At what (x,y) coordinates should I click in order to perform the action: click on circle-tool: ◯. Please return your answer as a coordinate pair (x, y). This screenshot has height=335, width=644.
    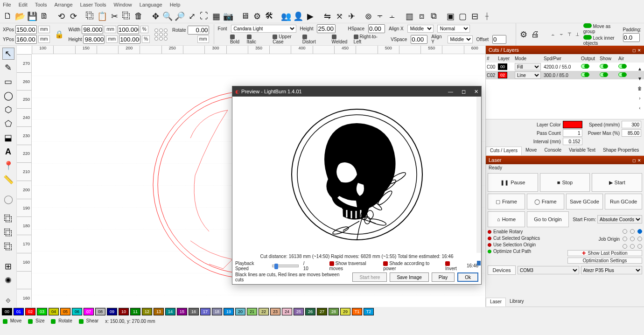
    Looking at the image, I should click on (8, 96).